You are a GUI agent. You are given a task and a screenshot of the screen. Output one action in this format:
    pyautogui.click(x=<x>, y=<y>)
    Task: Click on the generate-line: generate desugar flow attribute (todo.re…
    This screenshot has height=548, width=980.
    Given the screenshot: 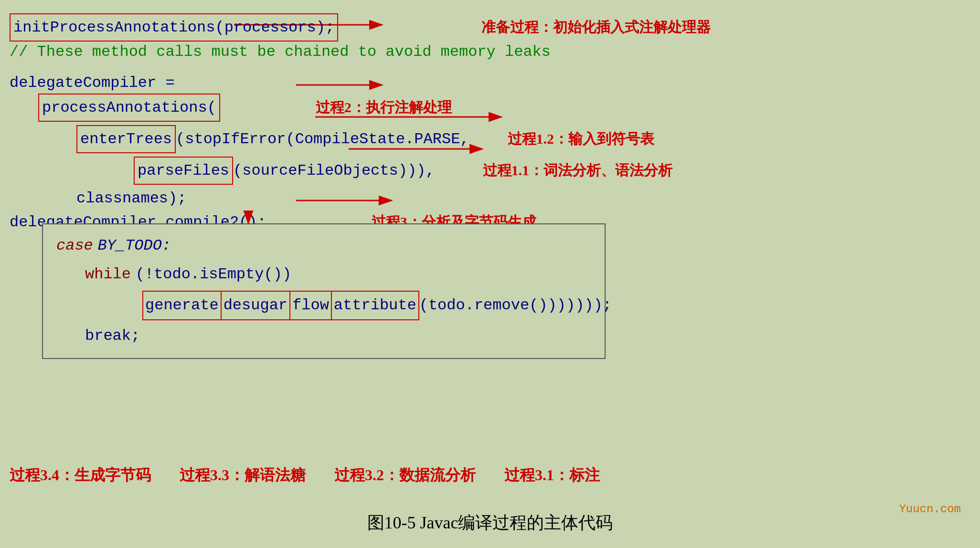 What is the action you would take?
    pyautogui.click(x=367, y=306)
    